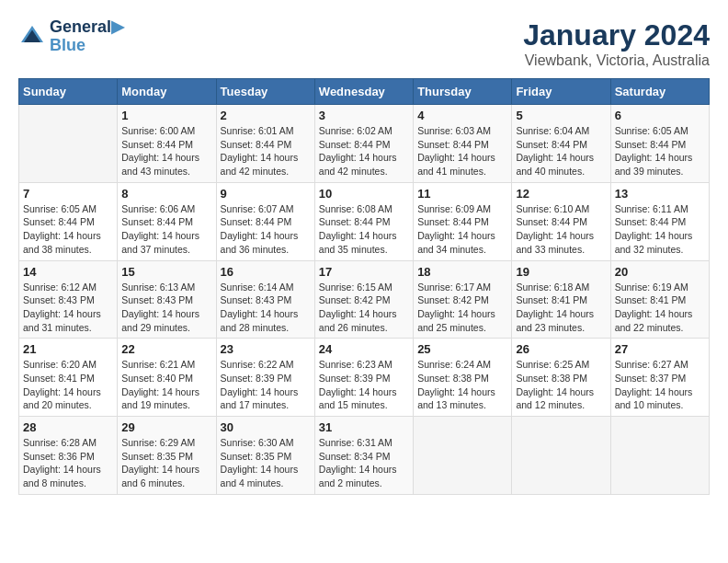 The image size is (728, 563). I want to click on page-header: General▶ Blue January 2024 Viewbank, Vic…, so click(364, 44).